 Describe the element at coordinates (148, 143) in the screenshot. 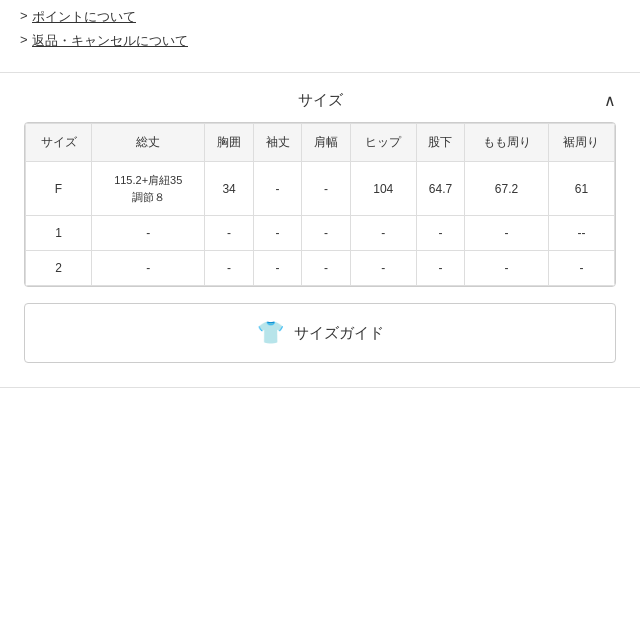

I see `col-header-sotan: 総丈` at that location.